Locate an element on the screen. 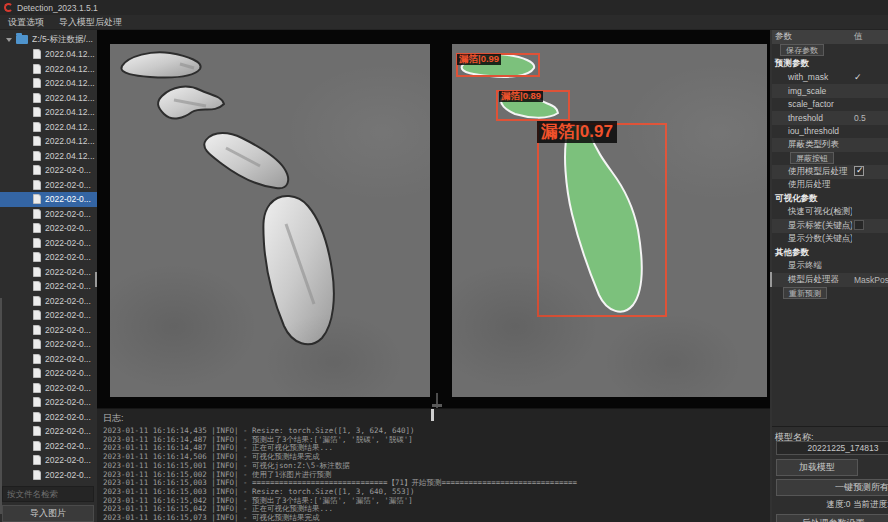 This screenshot has height=522, width=888. chevron-down-icon is located at coordinates (9, 40).